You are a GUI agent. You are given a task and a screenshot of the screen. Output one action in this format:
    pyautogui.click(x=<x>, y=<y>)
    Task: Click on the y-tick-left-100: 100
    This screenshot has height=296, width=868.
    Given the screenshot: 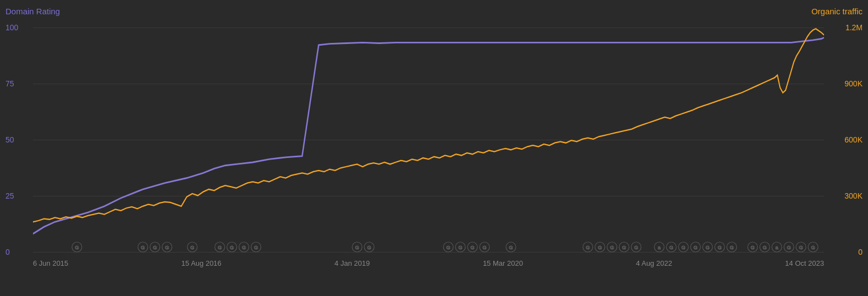 What is the action you would take?
    pyautogui.click(x=12, y=28)
    